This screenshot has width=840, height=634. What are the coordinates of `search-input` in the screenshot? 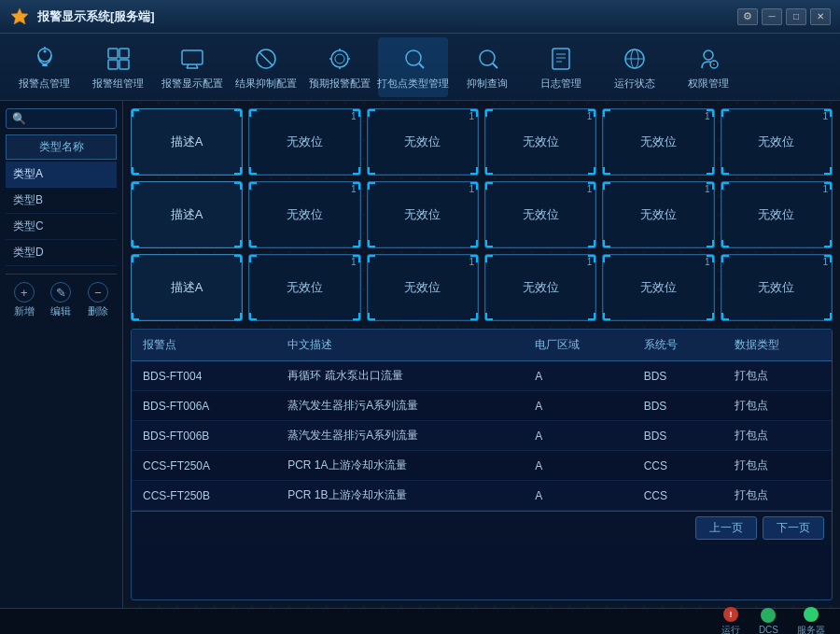 It's located at (68, 119).